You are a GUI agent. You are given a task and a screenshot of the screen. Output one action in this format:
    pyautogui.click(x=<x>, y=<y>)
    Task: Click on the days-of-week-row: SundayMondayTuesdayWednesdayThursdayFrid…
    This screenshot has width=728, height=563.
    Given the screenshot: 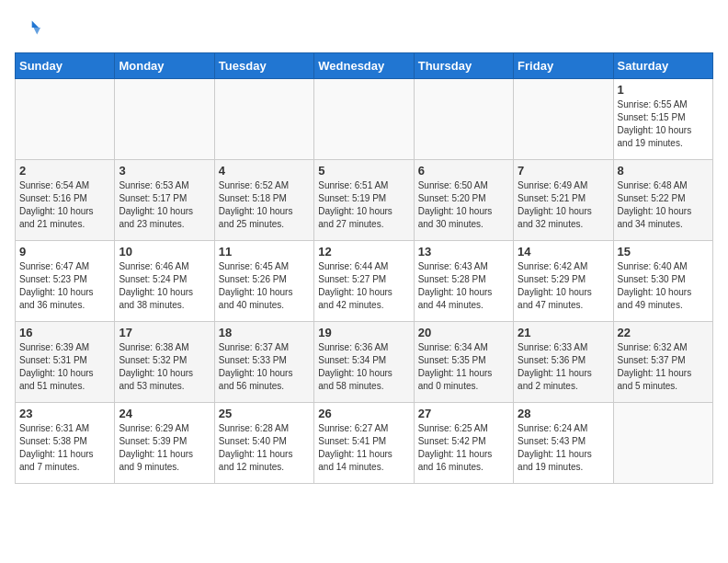 What is the action you would take?
    pyautogui.click(x=364, y=65)
    